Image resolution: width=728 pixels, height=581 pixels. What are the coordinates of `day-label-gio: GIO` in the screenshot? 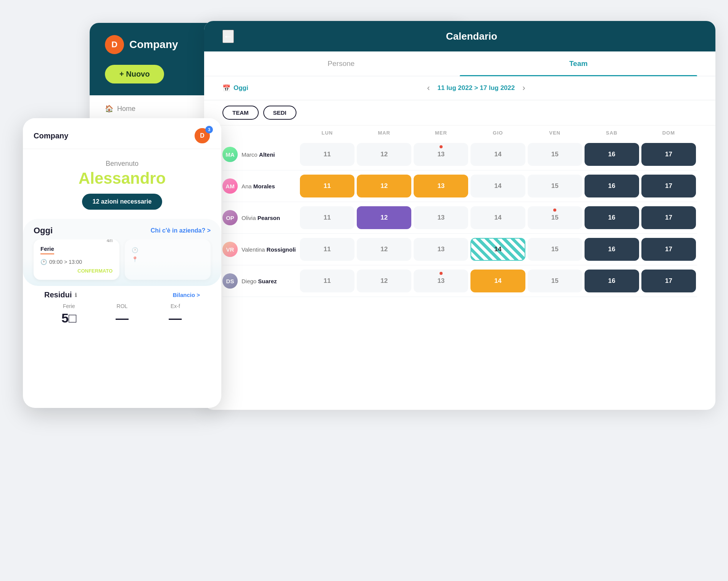 It's located at (498, 133).